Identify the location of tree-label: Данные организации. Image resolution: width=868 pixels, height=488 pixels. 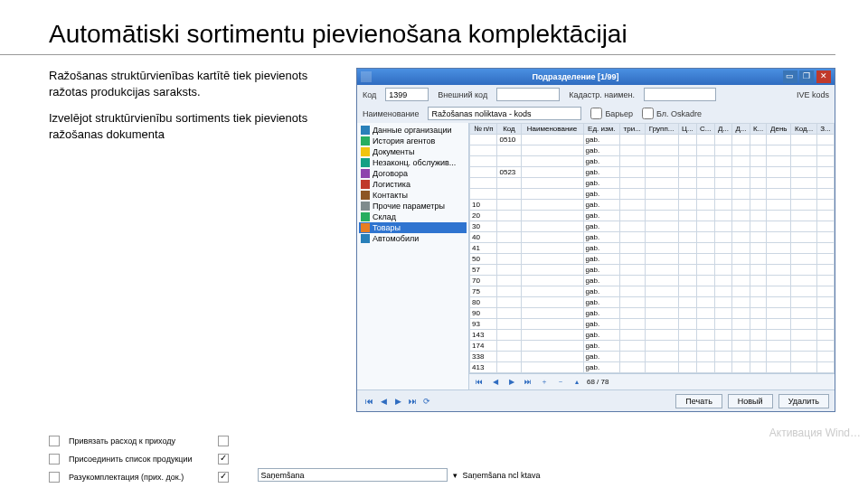
(412, 130).